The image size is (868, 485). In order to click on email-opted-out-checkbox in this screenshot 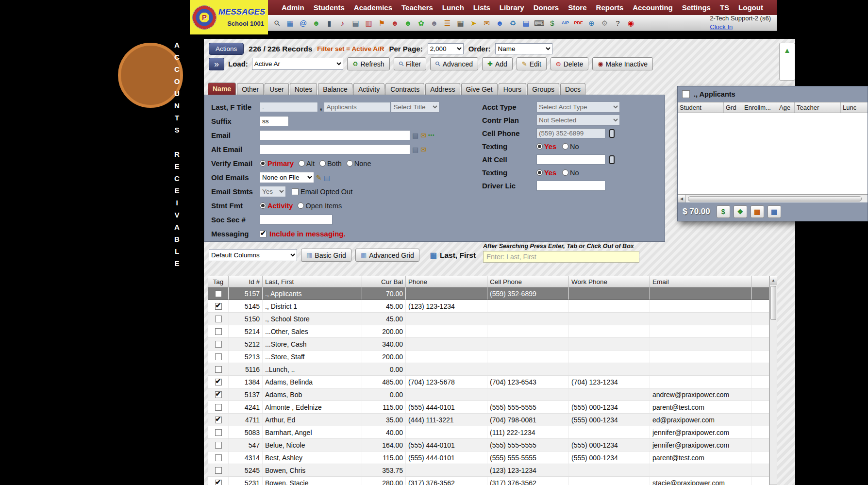, I will do `click(295, 192)`.